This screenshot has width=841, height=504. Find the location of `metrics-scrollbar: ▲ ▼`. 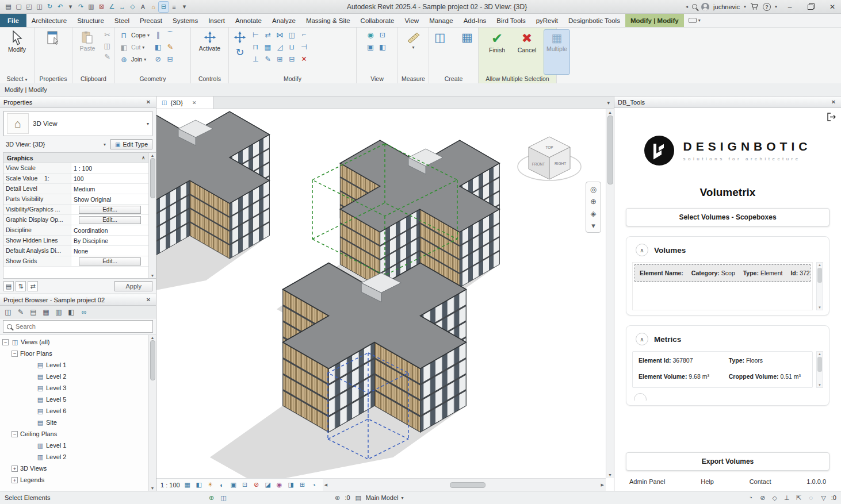

metrics-scrollbar: ▲ ▼ is located at coordinates (820, 370).